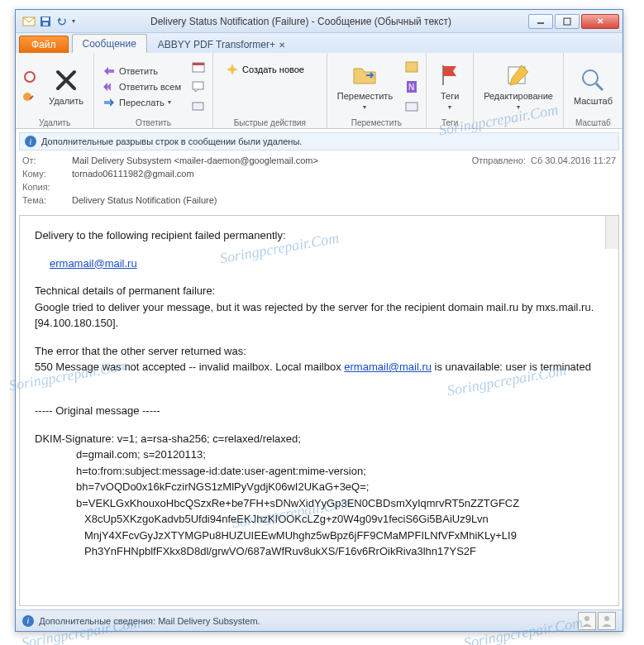  What do you see at coordinates (150, 87) in the screenshot?
I see `reply-all-label: Ответить всем` at bounding box center [150, 87].